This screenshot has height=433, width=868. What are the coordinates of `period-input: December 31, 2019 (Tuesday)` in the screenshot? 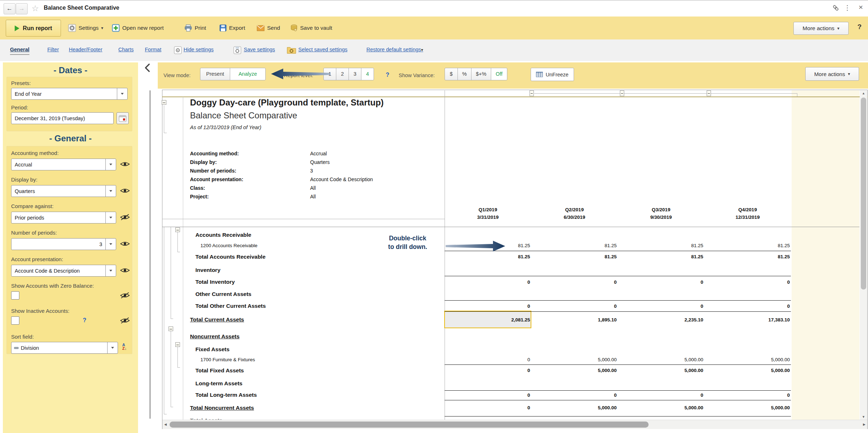 It's located at (62, 118).